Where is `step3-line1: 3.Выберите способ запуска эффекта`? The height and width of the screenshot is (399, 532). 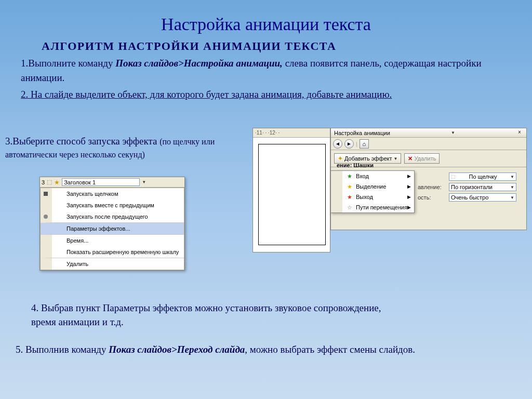
step3-line1: 3.Выберите способ запуска эффекта is located at coordinates (82, 141).